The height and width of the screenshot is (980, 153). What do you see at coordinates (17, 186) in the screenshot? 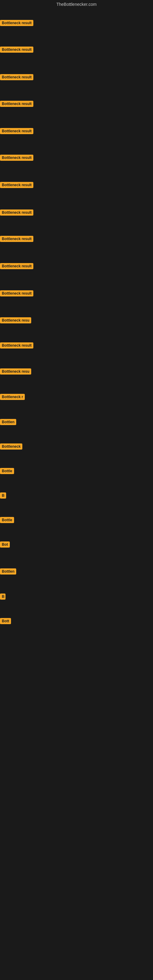
I see `bottleneck-item-7: Bottleneck result` at bounding box center [17, 186].